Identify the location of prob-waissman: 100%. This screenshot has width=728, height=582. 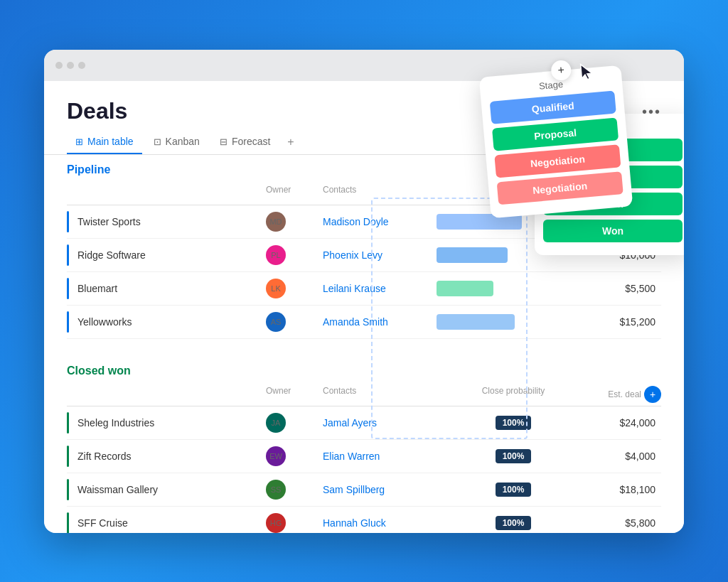
(513, 490).